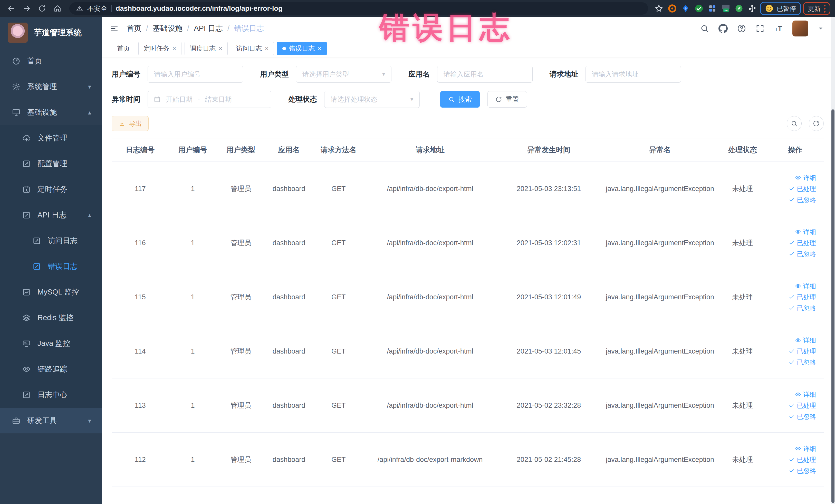 The width and height of the screenshot is (835, 504). Describe the element at coordinates (549, 297) in the screenshot. I see `cell-time: 2021-05-03 12:01:49` at that location.